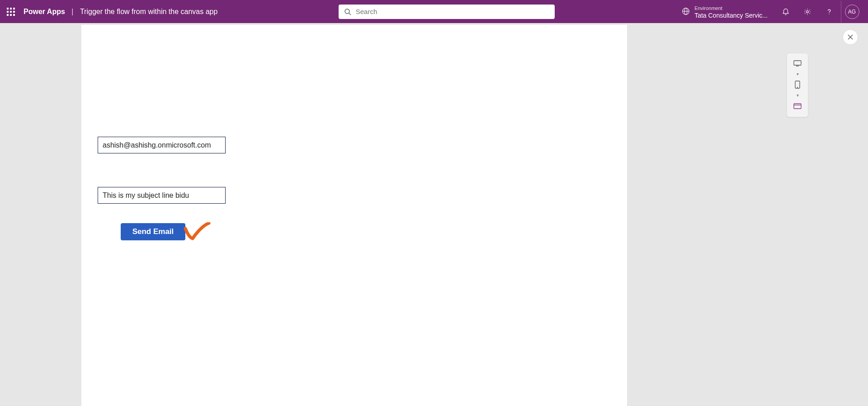 This screenshot has height=406, width=868. What do you see at coordinates (162, 145) in the screenshot?
I see `email-input` at bounding box center [162, 145].